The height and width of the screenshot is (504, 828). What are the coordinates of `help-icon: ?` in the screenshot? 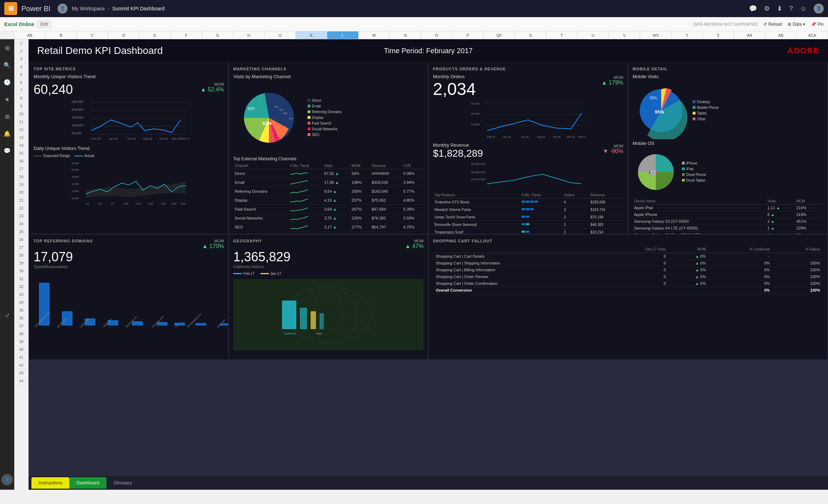 It's located at (791, 9).